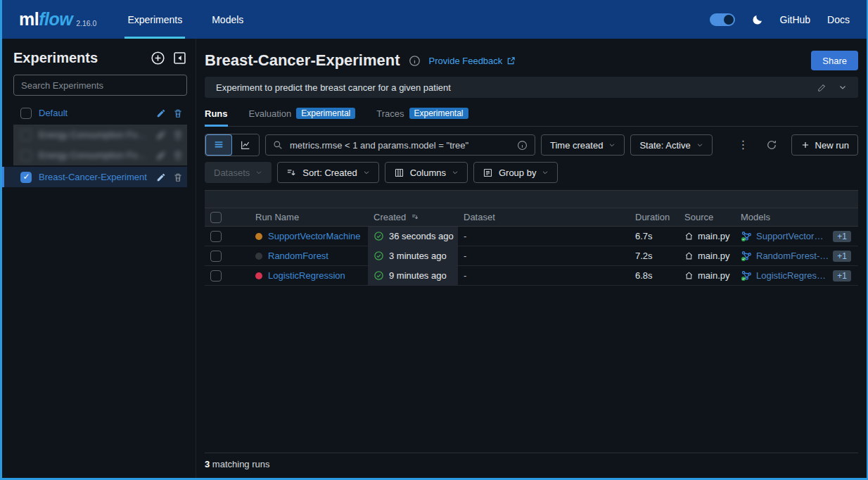 This screenshot has height=480, width=868. What do you see at coordinates (832, 145) in the screenshot?
I see `new-run-label: New run` at bounding box center [832, 145].